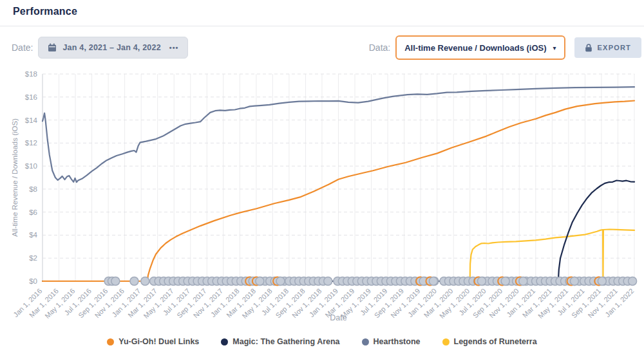 The image size is (644, 359). Describe the element at coordinates (489, 342) in the screenshot. I see `legend-item-3: Legends of Runeterra` at that location.